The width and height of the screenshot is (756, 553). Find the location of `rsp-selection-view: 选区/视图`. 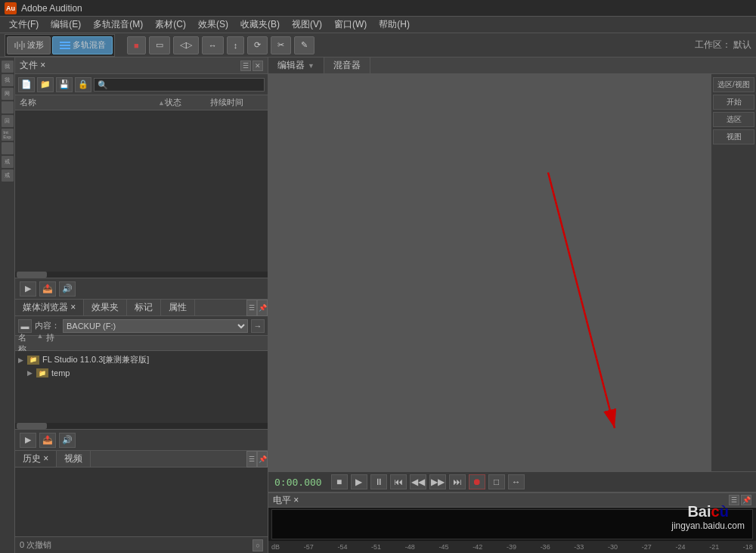

rsp-selection-view: 选区/视图 is located at coordinates (733, 85).